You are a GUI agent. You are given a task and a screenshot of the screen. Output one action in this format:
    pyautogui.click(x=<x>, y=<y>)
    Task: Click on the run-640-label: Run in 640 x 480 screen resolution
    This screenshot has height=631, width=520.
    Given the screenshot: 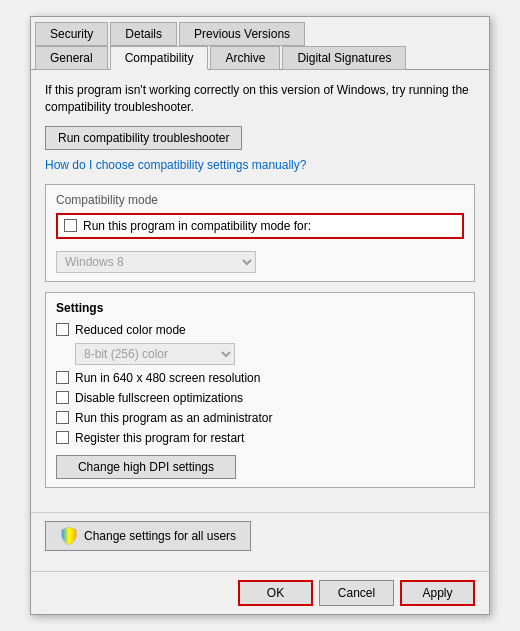 What is the action you would take?
    pyautogui.click(x=168, y=378)
    